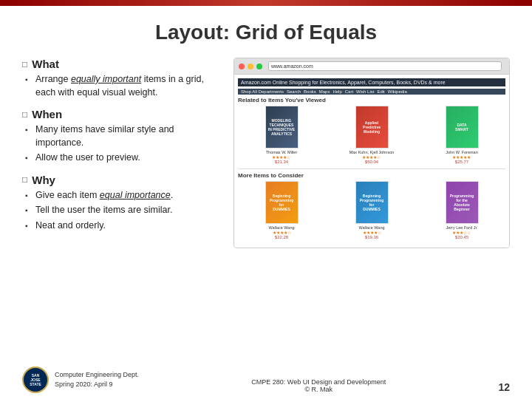 The height and width of the screenshot is (399, 532). What do you see at coordinates (372, 66) in the screenshot?
I see `browser-bar: www.amazon.com` at bounding box center [372, 66].